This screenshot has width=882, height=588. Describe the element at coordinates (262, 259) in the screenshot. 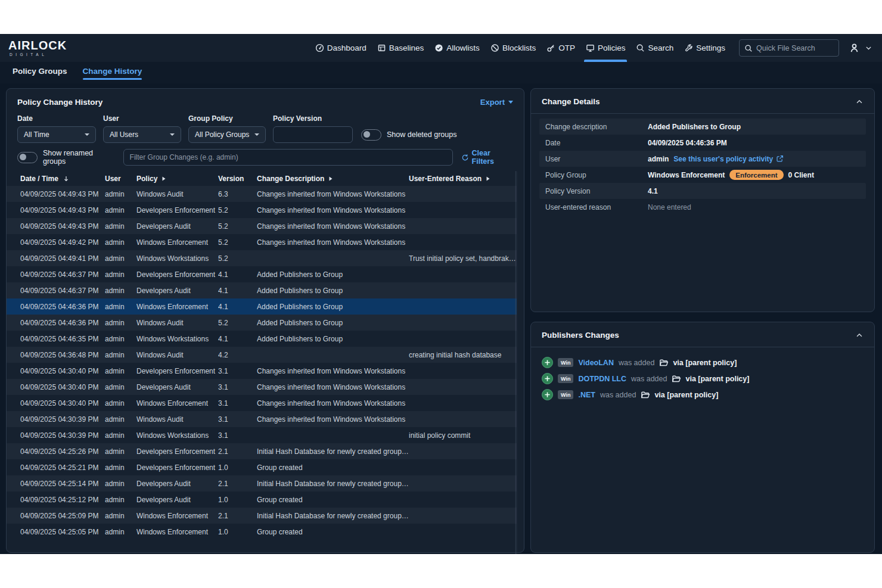

I see `table-row: 04/09/2025 04:49:41 PMadminWindows Works…` at that location.